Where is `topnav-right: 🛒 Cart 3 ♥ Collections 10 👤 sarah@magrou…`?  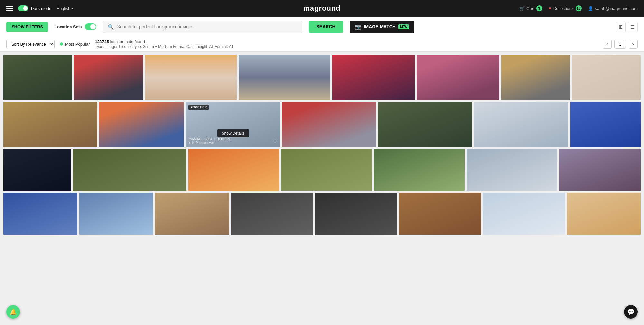 topnav-right: 🛒 Cart 3 ♥ Collections 10 👤 sarah@magrou… is located at coordinates (578, 8).